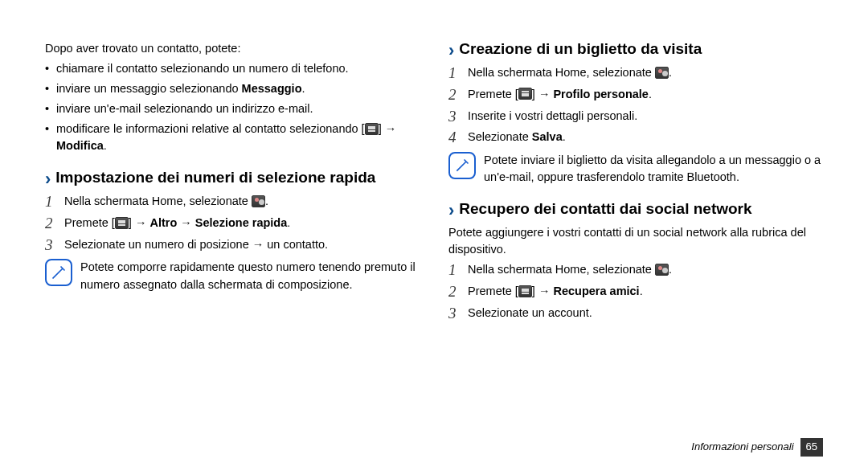 The height and width of the screenshot is (471, 868). I want to click on bullet-edit: modificare le informazioni relative al c…, so click(232, 137).